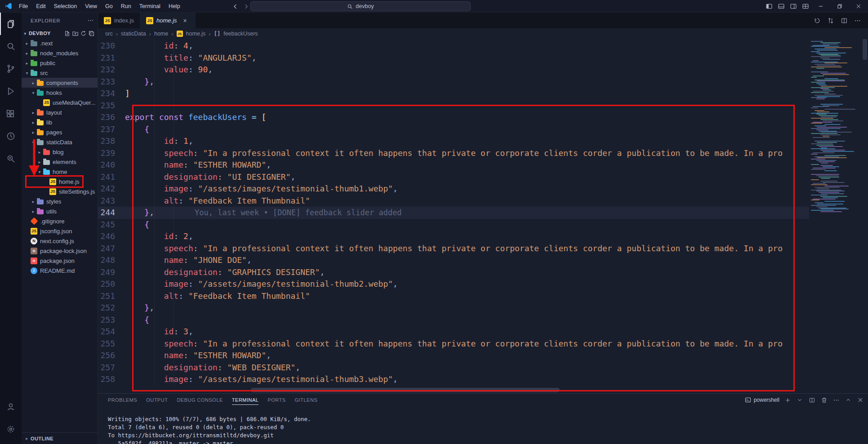  I want to click on tree-item-hooks: ▾hooks, so click(59, 93).